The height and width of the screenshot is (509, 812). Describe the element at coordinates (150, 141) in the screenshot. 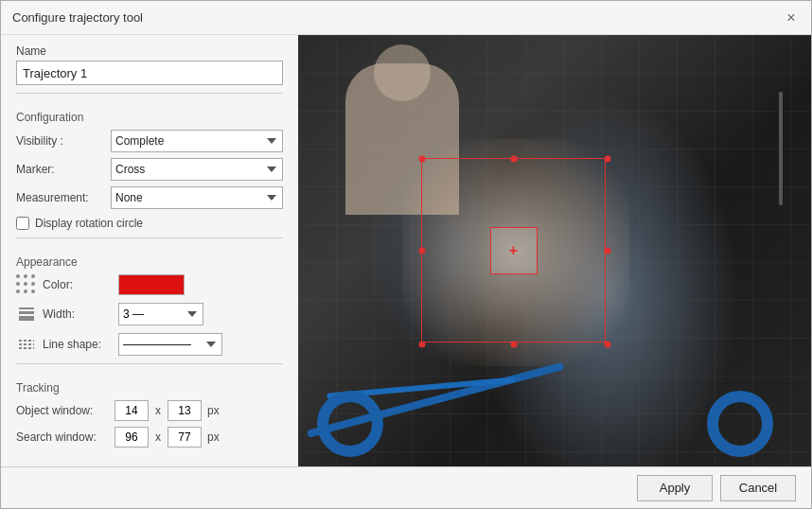

I see `visibility-row: Visibility : Complete Partial None` at that location.